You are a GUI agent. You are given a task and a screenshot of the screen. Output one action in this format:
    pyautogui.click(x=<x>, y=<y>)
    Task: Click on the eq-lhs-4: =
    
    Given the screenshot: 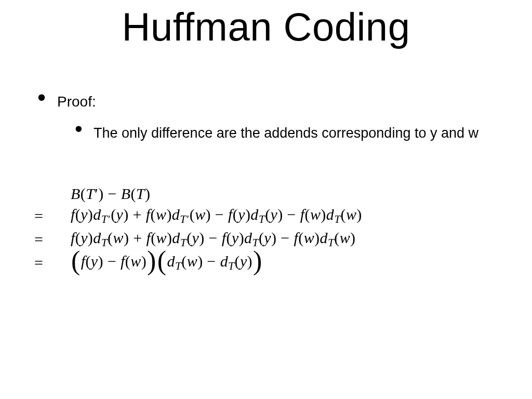 What is the action you would take?
    pyautogui.click(x=38, y=263)
    